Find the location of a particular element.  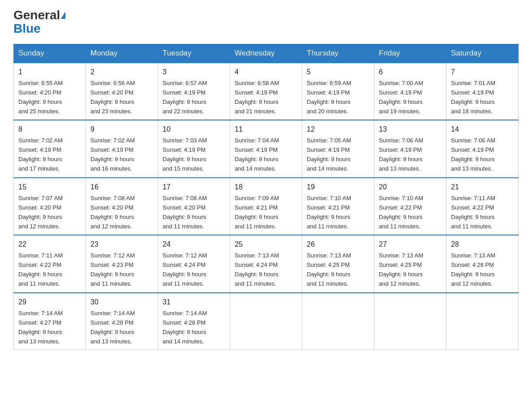

weekday-header-monday: Monday is located at coordinates (122, 54).